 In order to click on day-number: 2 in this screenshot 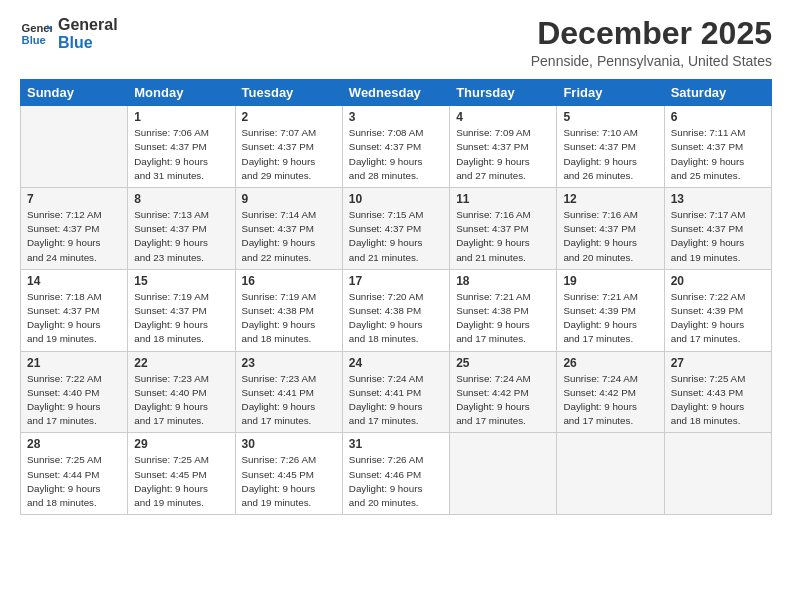, I will do `click(289, 117)`.